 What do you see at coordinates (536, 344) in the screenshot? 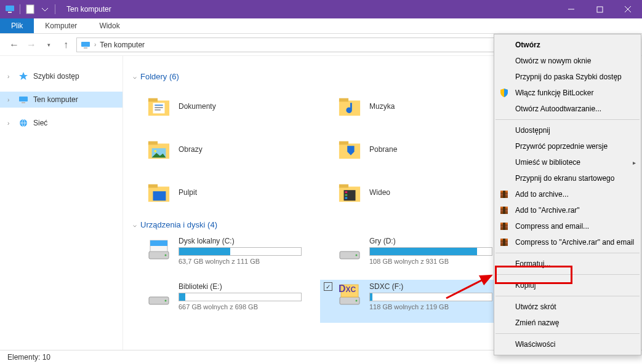
I see `menu-item-label: Właściwości` at bounding box center [536, 344].